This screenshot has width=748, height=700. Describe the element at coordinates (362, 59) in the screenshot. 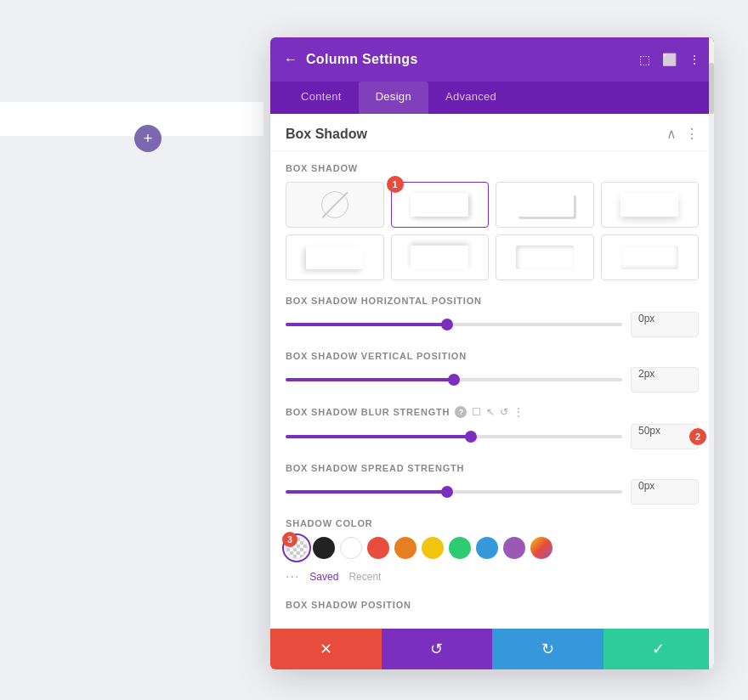

I see `dialog-title: Column Settings` at that location.